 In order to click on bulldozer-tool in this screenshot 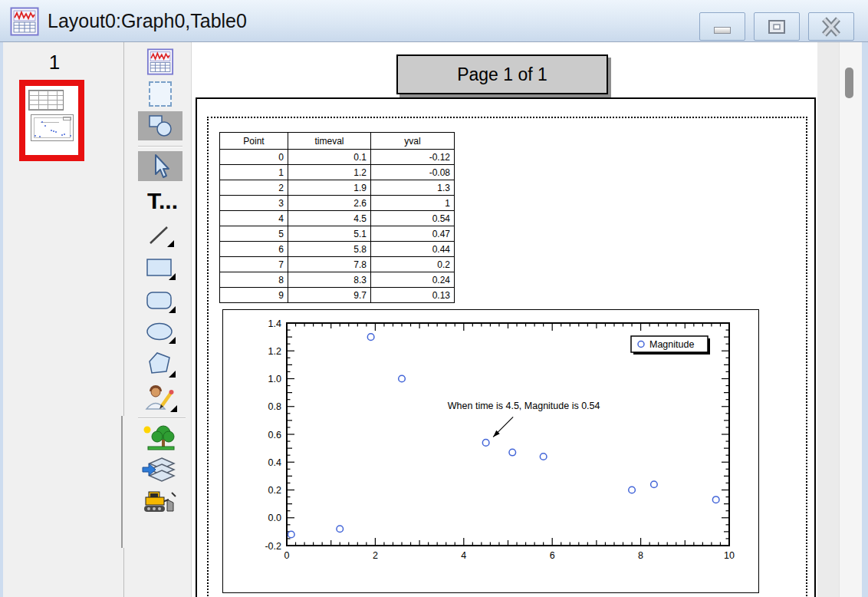, I will do `click(159, 502)`.